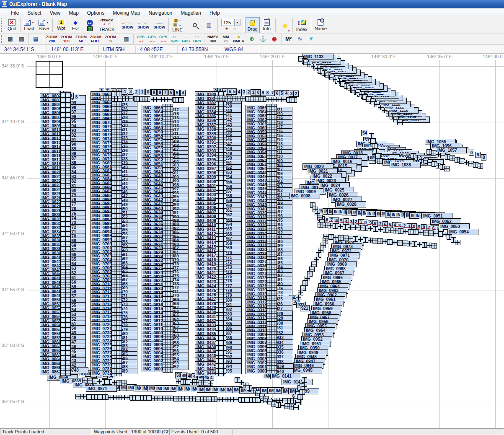  What do you see at coordinates (288, 39) in the screenshot?
I see `measure-button: M²` at bounding box center [288, 39].